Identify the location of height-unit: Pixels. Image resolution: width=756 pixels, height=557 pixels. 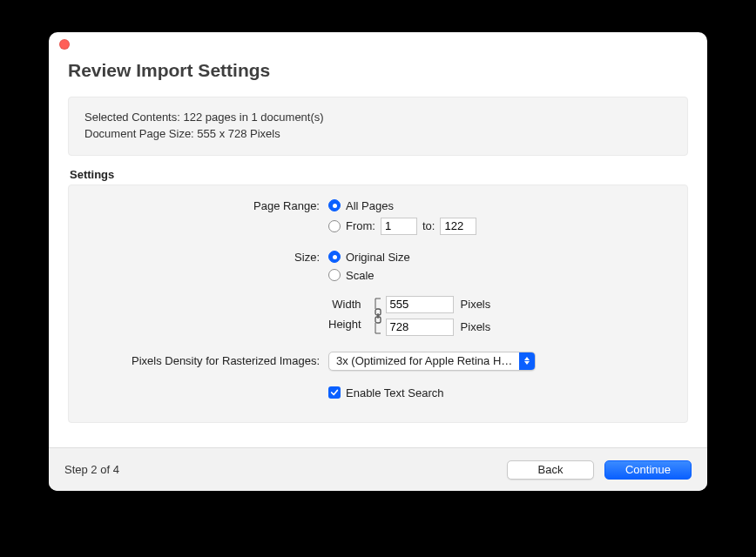
(476, 327).